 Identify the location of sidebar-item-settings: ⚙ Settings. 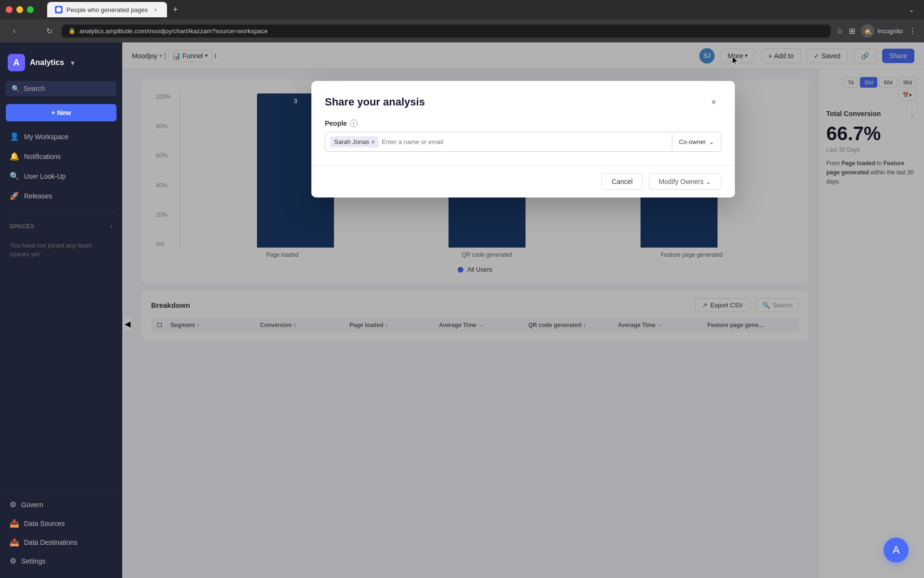
(61, 561).